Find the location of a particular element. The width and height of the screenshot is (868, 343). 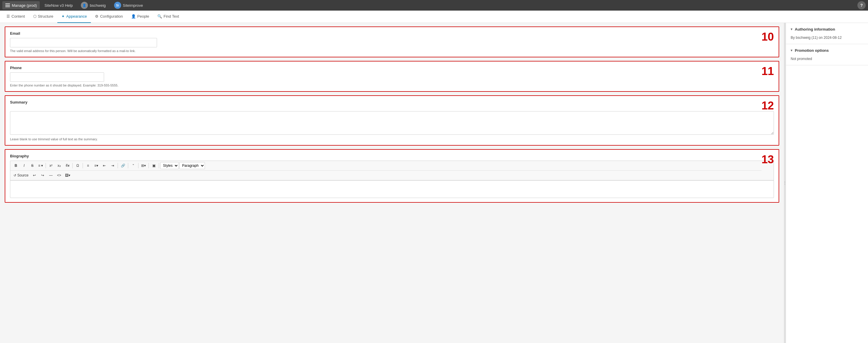

biography-section: 13 Biography B I S ≡ ▾ x² x₂ Tx Ω ≡ is located at coordinates (392, 176).